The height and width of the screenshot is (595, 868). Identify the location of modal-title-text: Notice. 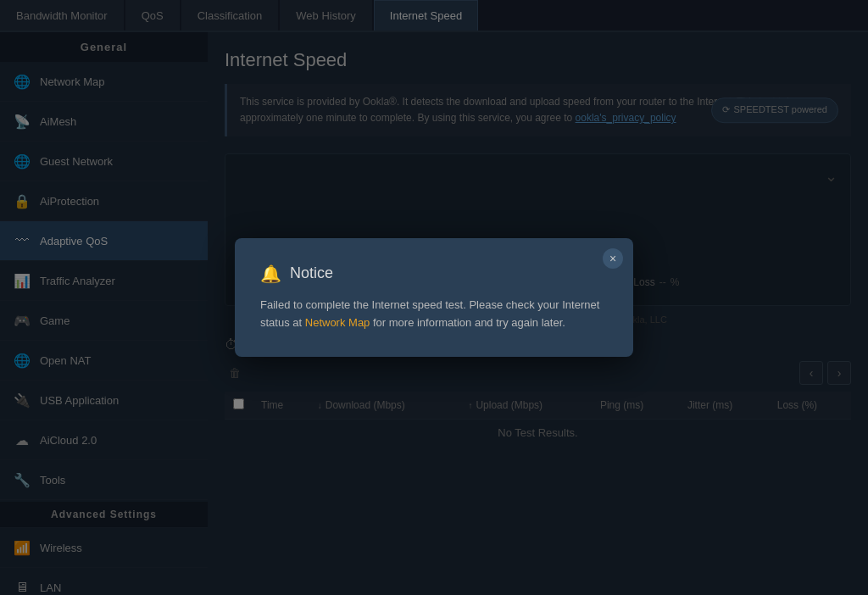
(312, 273).